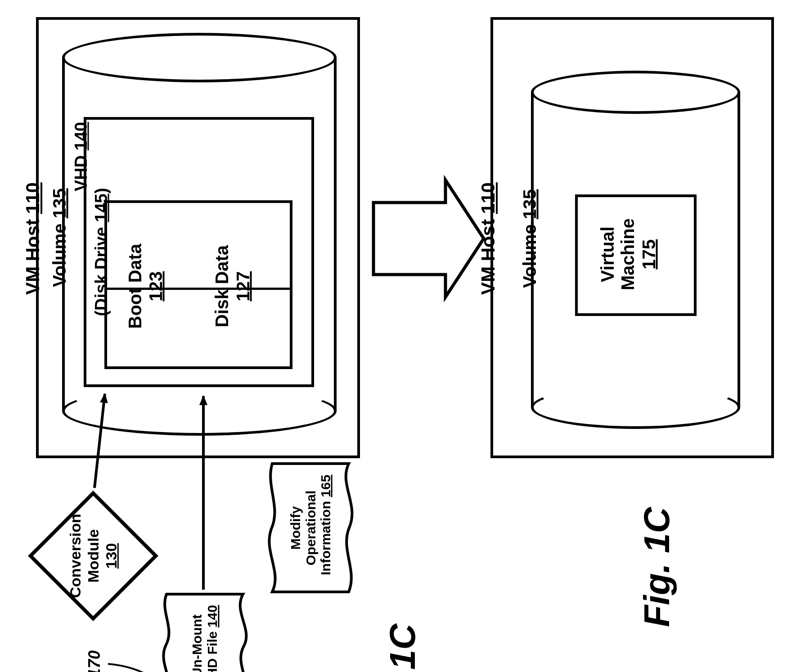 Image resolution: width=805 pixels, height=672 pixels. What do you see at coordinates (212, 616) in the screenshot?
I see `msg-unmount-line2-number: 140` at bounding box center [212, 616].